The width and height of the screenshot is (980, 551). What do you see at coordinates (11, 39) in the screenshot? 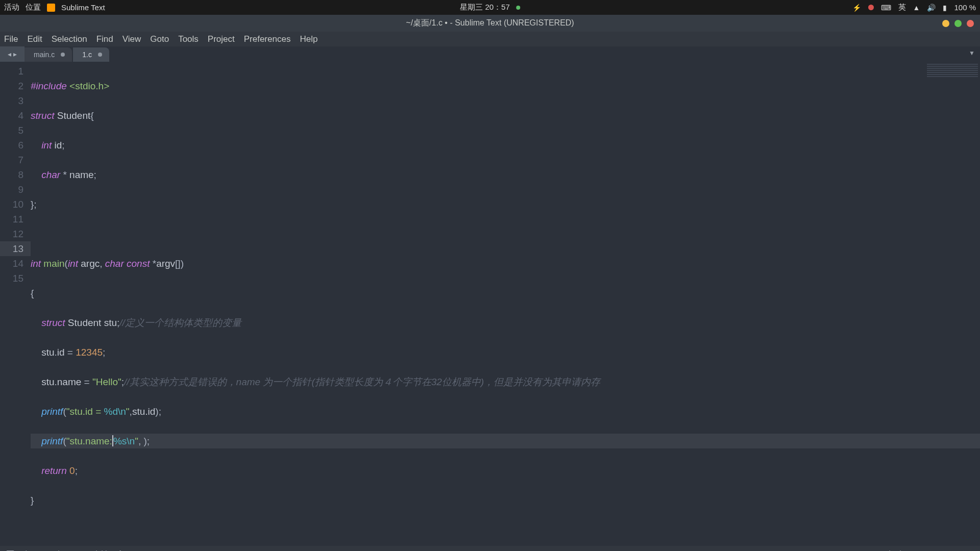
I see `menu-file: File` at bounding box center [11, 39].